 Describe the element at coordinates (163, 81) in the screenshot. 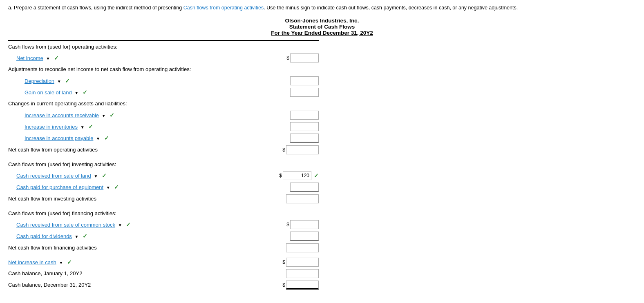

I see `depreciation-row: Depreciation ▼ ✓` at that location.